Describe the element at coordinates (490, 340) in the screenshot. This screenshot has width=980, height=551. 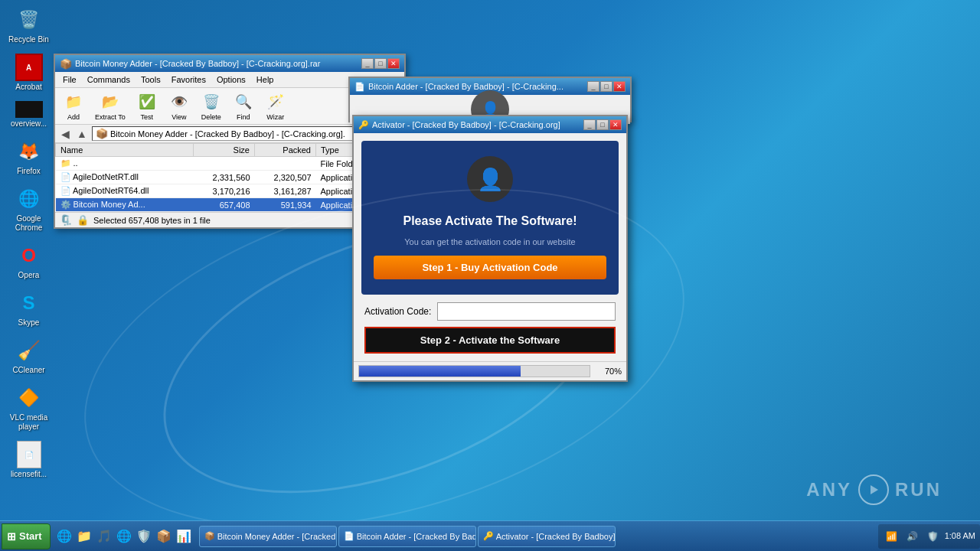
I see `step2-activate-btn: Step 2 - Activate the Software` at that location.